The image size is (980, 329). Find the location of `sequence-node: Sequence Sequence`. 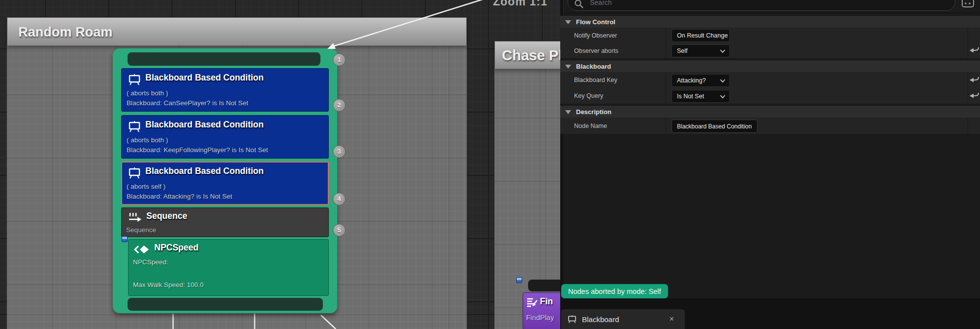

sequence-node: Sequence Sequence is located at coordinates (225, 222).